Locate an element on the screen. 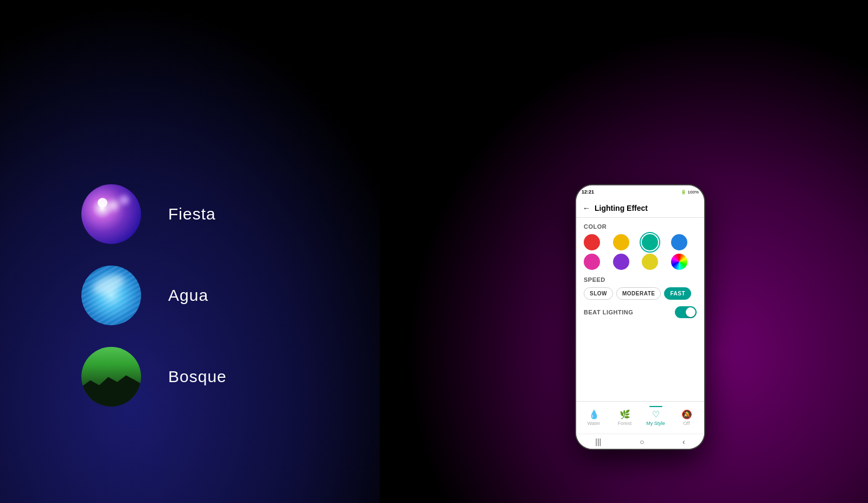 The width and height of the screenshot is (868, 503). mystyle-icon: ♡ is located at coordinates (656, 414).